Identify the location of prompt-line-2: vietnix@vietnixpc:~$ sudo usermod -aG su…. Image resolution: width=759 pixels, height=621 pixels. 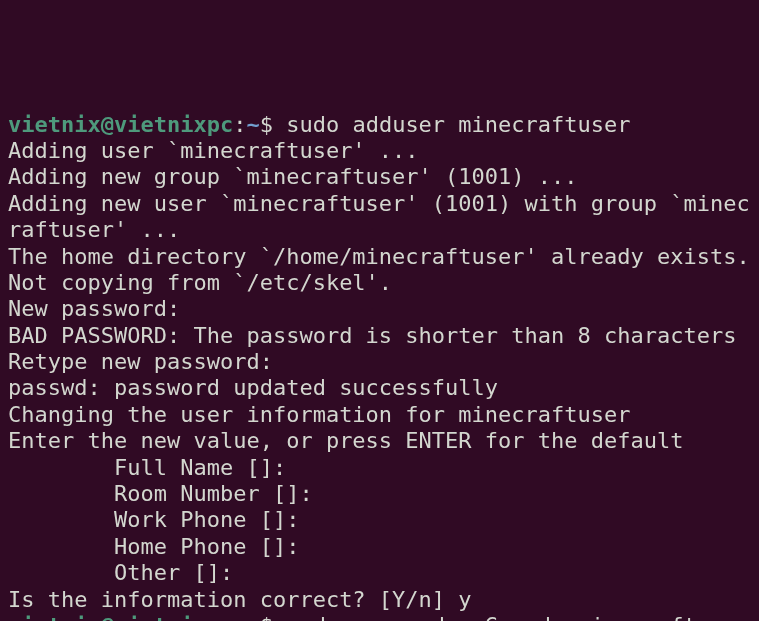
(380, 617).